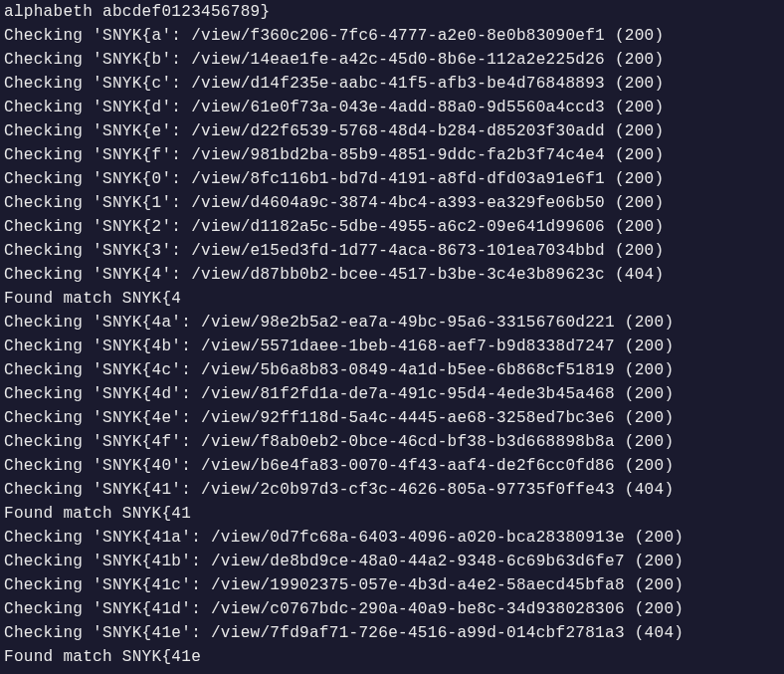 The image size is (784, 674). I want to click on output-line: alphabeth abcdef0123456789}, so click(392, 12).